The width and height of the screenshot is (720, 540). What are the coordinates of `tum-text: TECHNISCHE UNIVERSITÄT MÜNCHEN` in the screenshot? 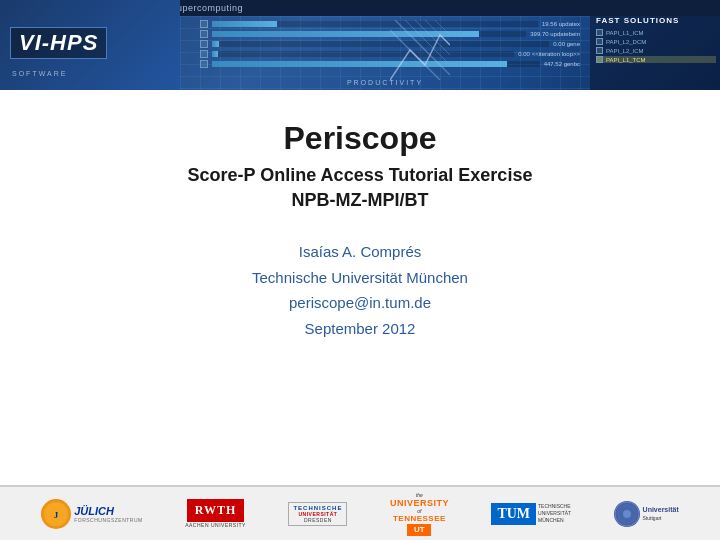 It's located at (554, 514).